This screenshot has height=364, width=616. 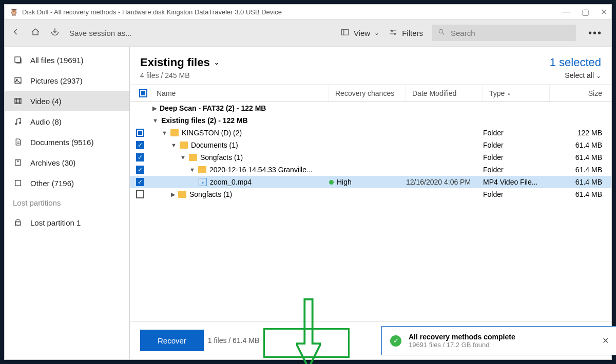 What do you see at coordinates (509, 93) in the screenshot?
I see `sort-asc-icon: ▴` at bounding box center [509, 93].